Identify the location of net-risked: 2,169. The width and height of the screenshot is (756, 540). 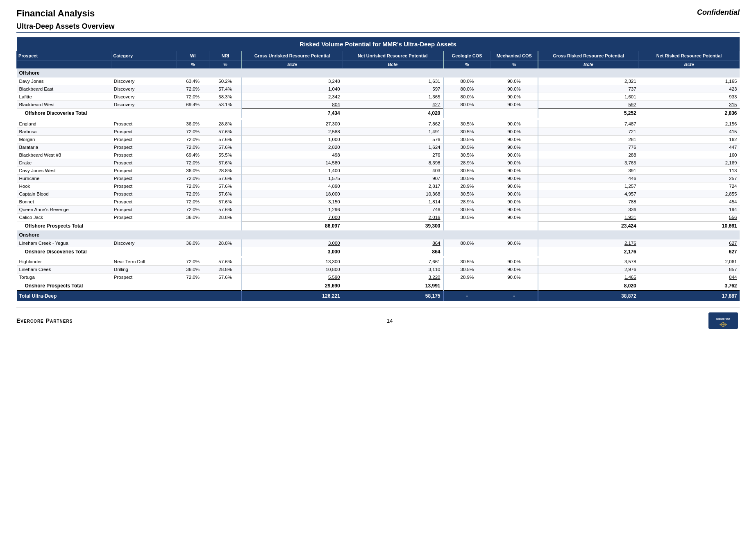
(689, 163).